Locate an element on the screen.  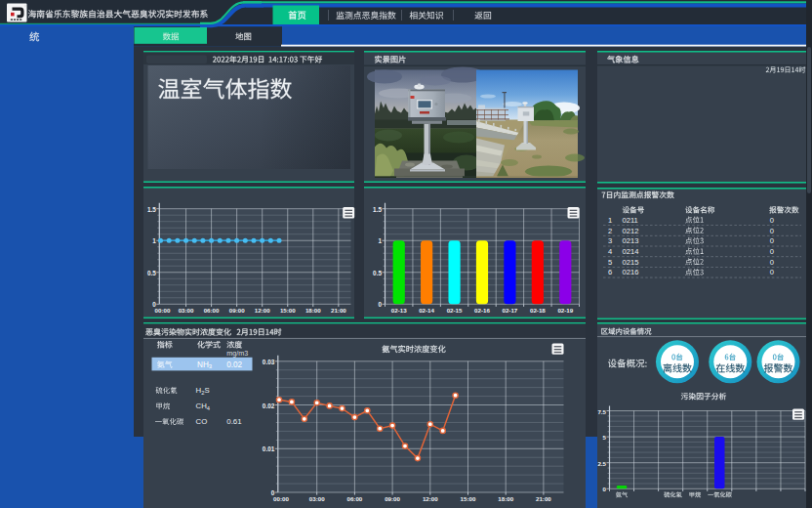
svg-text: 3 is located at coordinates (610, 240).